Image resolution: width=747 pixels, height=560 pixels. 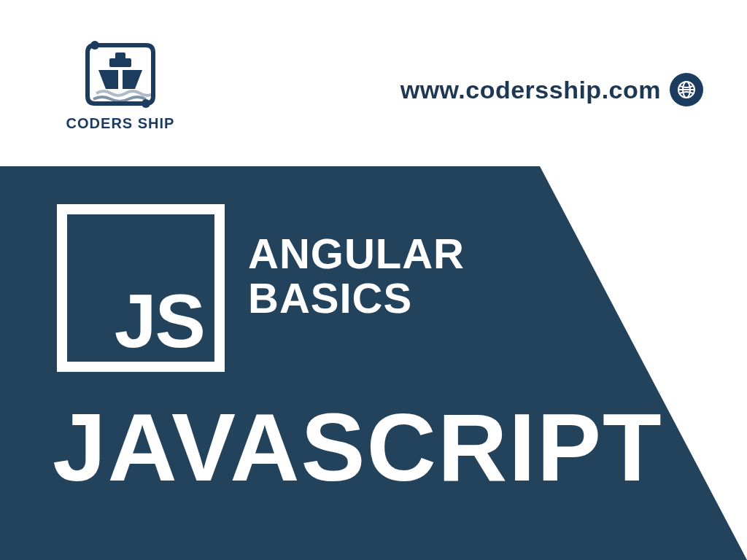 I want to click on hero-subtitle: ANGULAR BASICS, so click(x=356, y=276).